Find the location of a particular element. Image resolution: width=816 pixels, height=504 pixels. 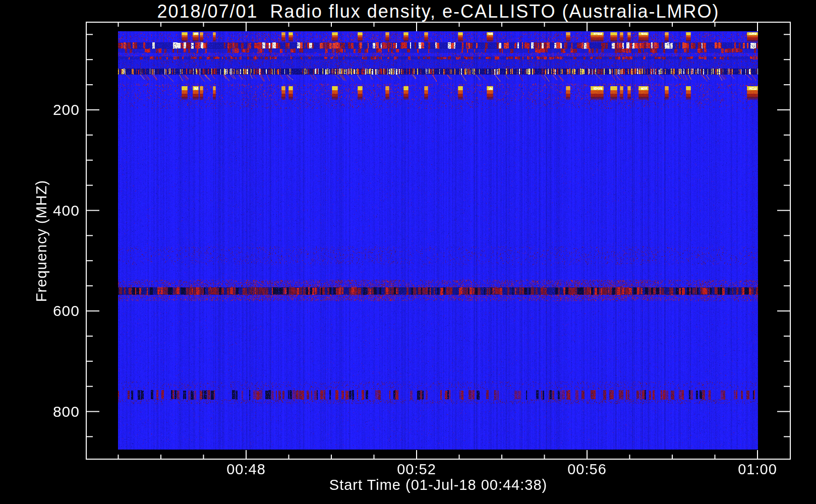

y-axis-title: Frequency (MHZ) is located at coordinates (41, 241).